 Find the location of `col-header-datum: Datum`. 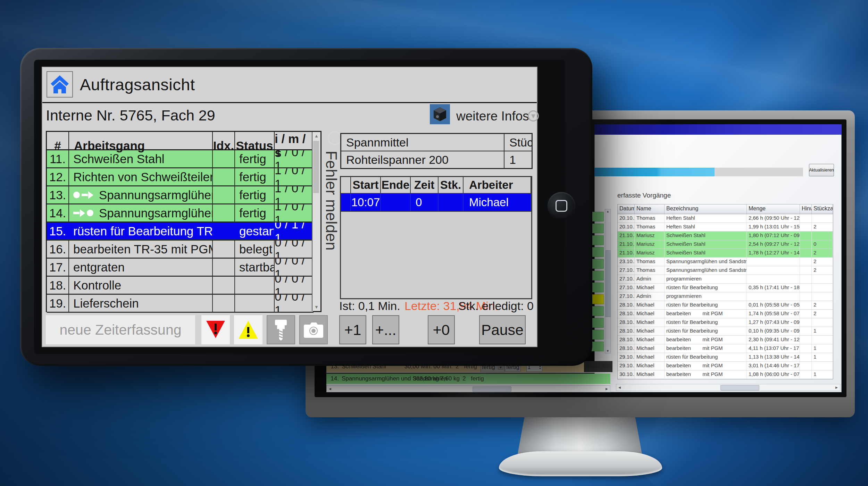

col-header-datum: Datum is located at coordinates (626, 209).